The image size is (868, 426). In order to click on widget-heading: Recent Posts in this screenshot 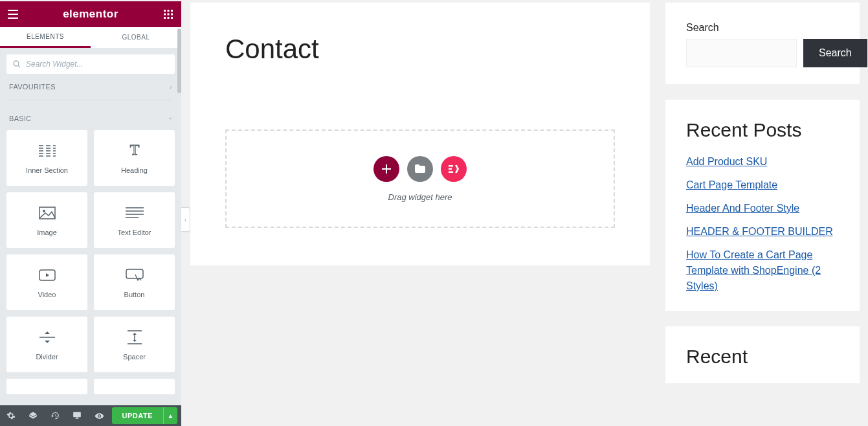, I will do `click(762, 130)`.